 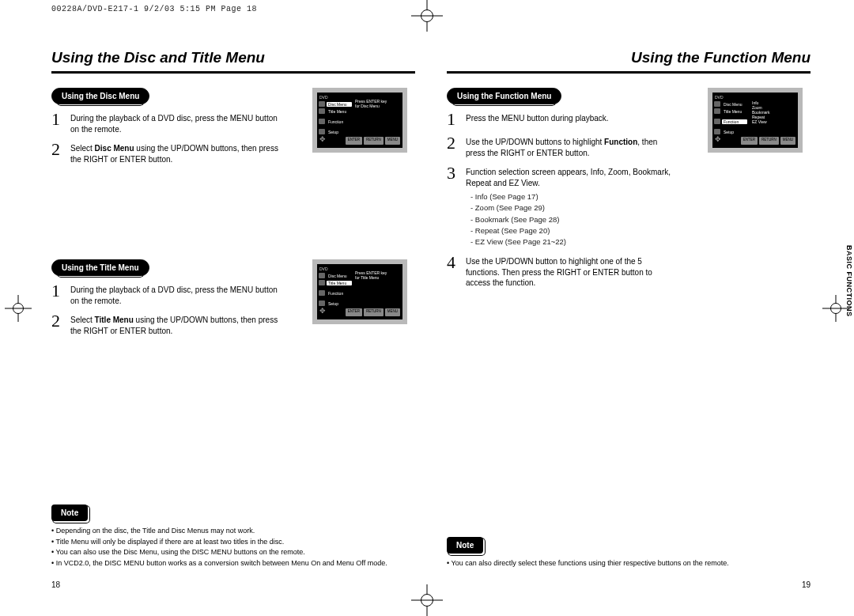 I want to click on crop-mark-left, so click(x=18, y=308).